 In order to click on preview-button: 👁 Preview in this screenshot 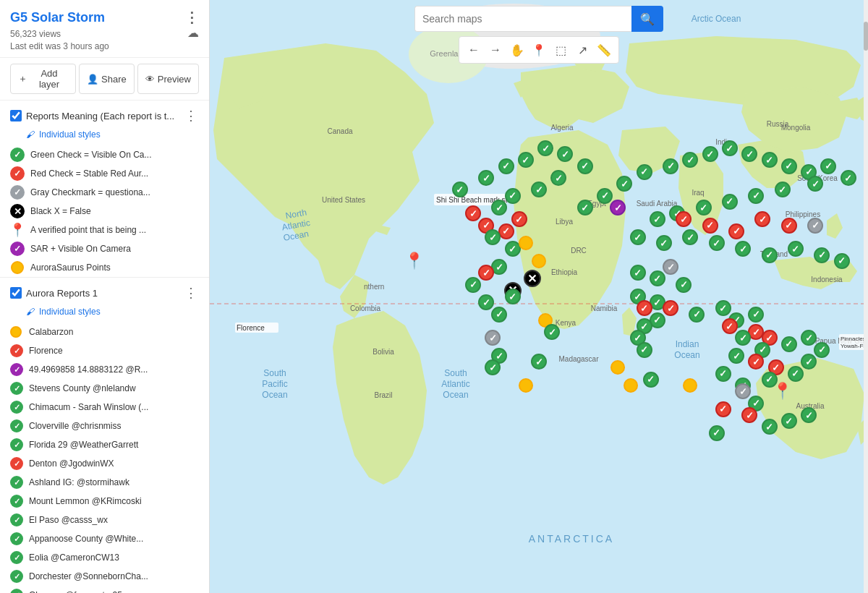, I will do `click(168, 79)`.